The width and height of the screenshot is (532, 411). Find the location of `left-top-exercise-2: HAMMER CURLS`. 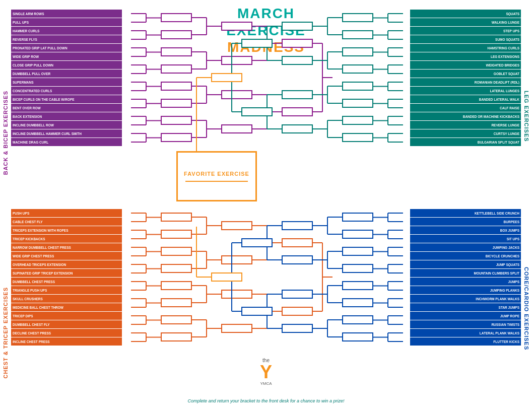

left-top-exercise-2: HAMMER CURLS is located at coordinates (66, 31).